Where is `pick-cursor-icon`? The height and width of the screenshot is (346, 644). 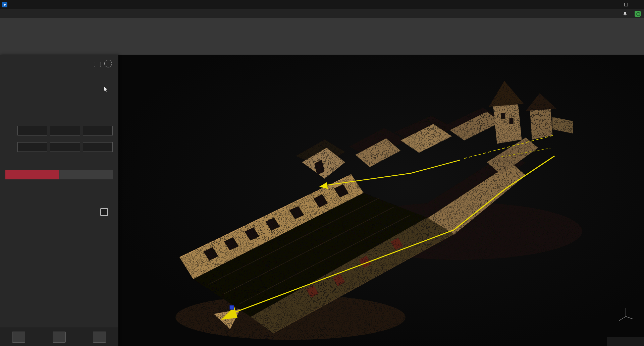 pick-cursor-icon is located at coordinates (106, 90).